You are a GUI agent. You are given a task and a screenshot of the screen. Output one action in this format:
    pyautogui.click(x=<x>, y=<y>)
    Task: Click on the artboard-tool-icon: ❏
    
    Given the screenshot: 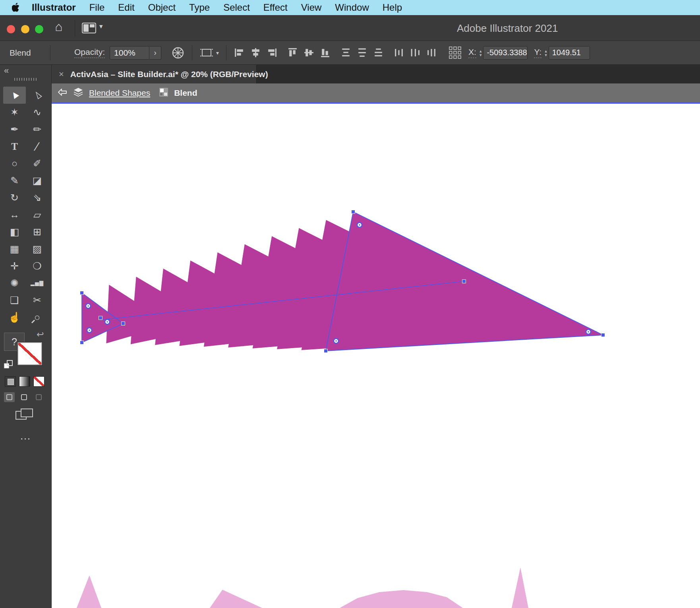 What is the action you would take?
    pyautogui.click(x=14, y=300)
    